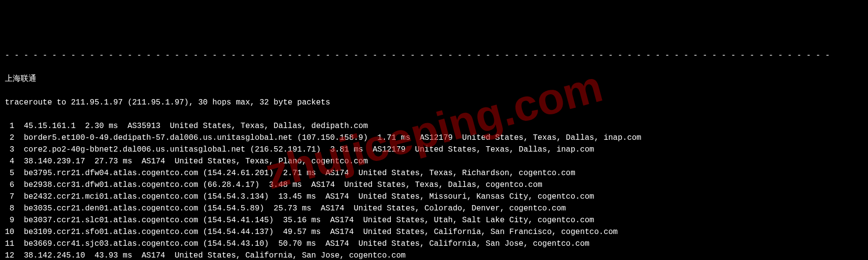 This screenshot has width=868, height=260. What do you see at coordinates (434, 220) in the screenshot?
I see `traceroute-hop-row: 9 be3037.ccr21.slc01.atlas.cogentco.com …` at bounding box center [434, 220].